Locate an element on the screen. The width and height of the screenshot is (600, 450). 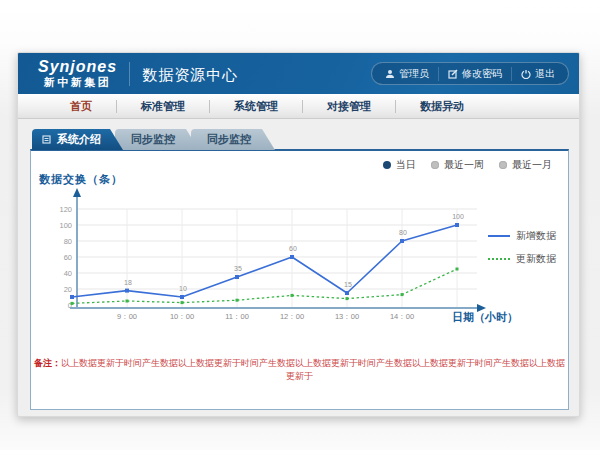
dotted-line-icon is located at coordinates (499, 259).